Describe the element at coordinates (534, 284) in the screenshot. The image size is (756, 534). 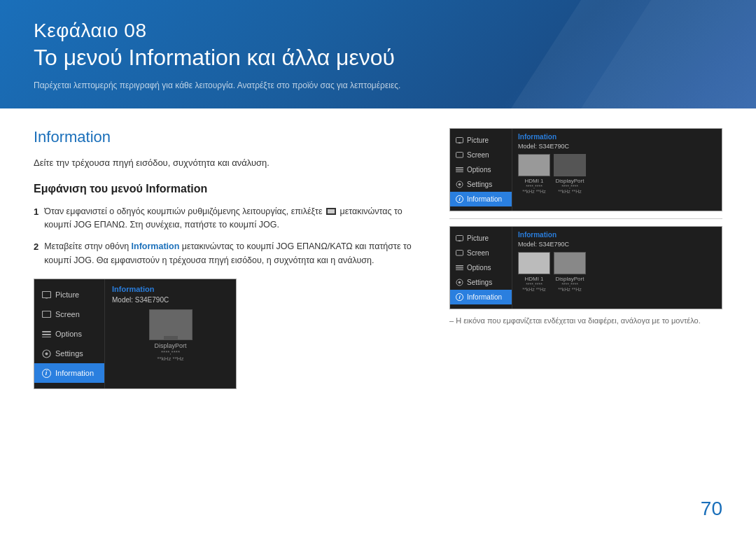
I see `mini-screen-hdmi-freq1-bottom: ****,****` at that location.